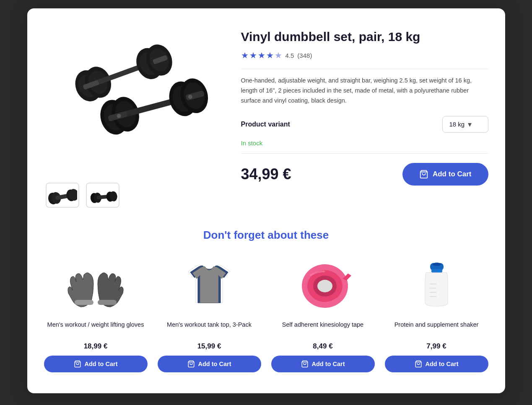 This screenshot has width=532, height=405. Describe the element at coordinates (96, 315) in the screenshot. I see `related-card-0: Men's workout / weight lifting gloves 18…` at that location.